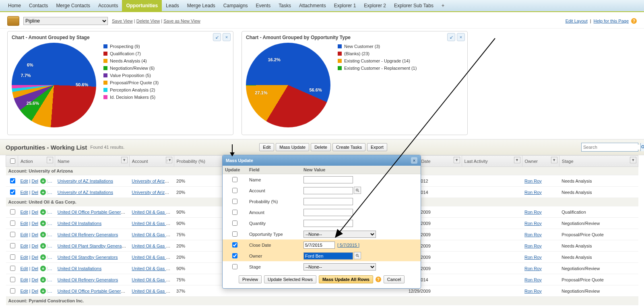 This screenshot has height=308, width=644. I want to click on legend-item: Perception Analysis (2), so click(131, 90).